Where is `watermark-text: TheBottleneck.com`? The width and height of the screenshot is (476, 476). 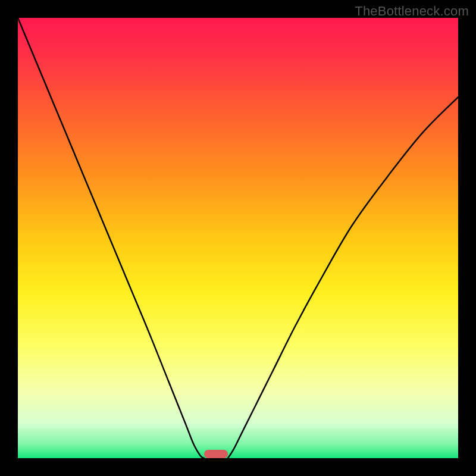
watermark-text: TheBottleneck.com is located at coordinates (412, 11).